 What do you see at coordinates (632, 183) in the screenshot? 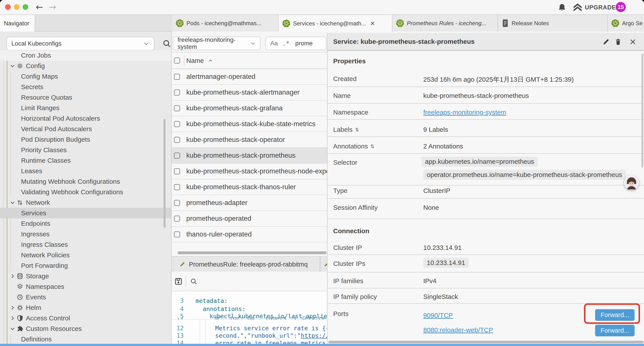
I see `avatar` at bounding box center [632, 183].